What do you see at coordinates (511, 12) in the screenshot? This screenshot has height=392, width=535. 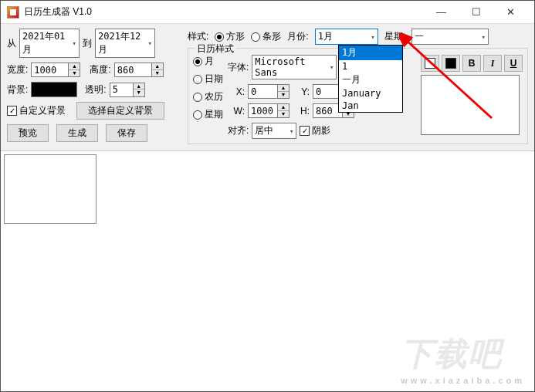 I see `close-button: ✕` at bounding box center [511, 12].